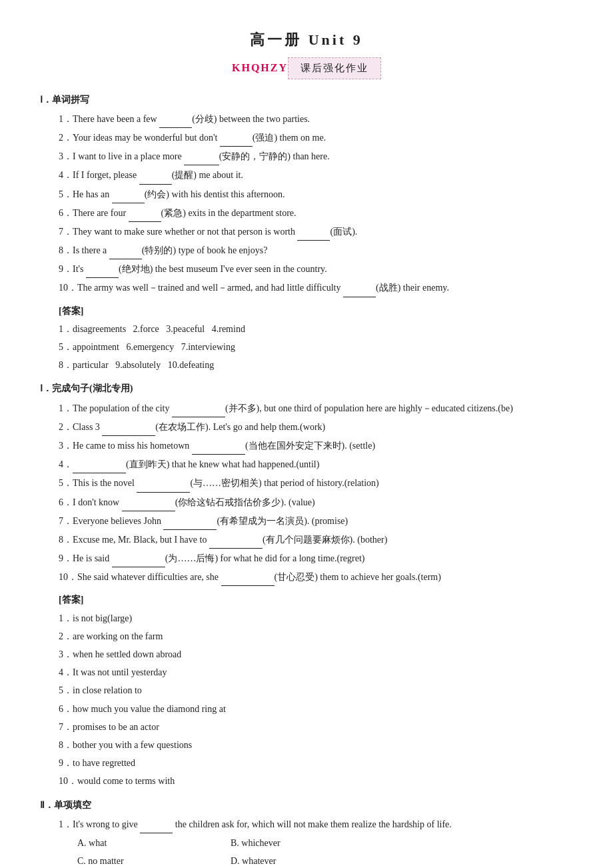 This screenshot has height=868, width=613. Describe the element at coordinates (297, 843) in the screenshot. I see `option-b: B. whichever` at that location.